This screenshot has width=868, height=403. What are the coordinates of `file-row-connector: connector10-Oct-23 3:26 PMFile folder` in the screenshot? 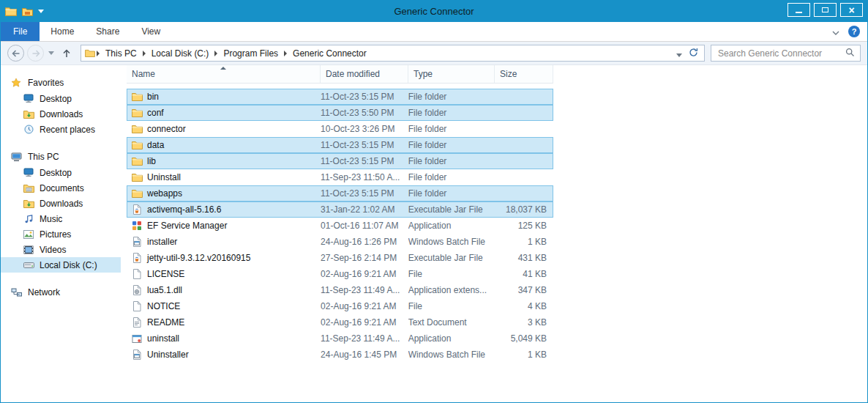 It's located at (340, 129).